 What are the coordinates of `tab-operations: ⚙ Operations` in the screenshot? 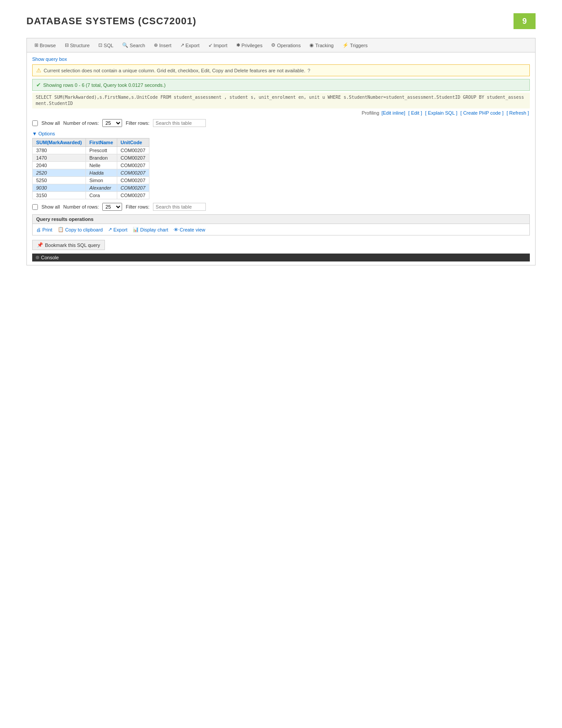 It's located at (286, 45).